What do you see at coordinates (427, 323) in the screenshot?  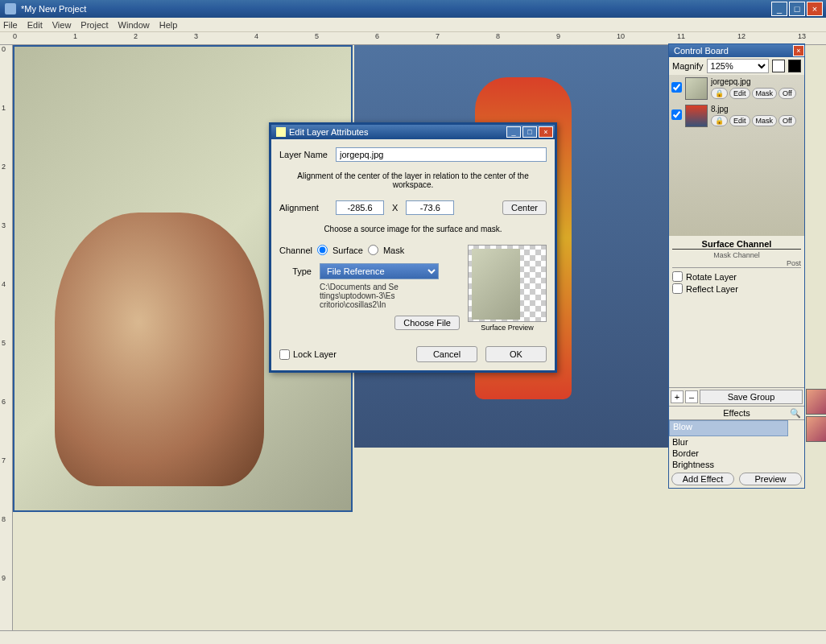 I see `choose-file-button: Choose File` at bounding box center [427, 323].